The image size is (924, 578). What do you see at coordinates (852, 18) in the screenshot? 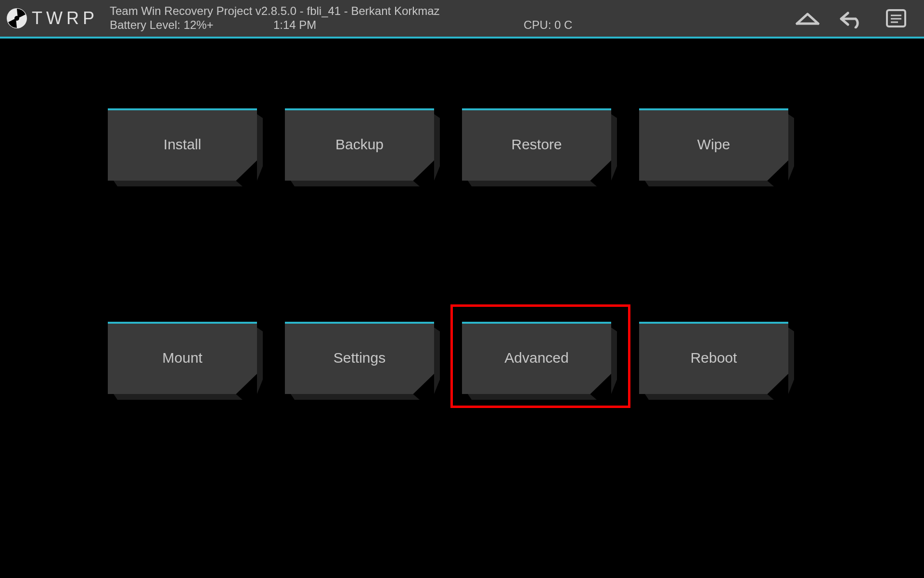
I see `back-icon` at bounding box center [852, 18].